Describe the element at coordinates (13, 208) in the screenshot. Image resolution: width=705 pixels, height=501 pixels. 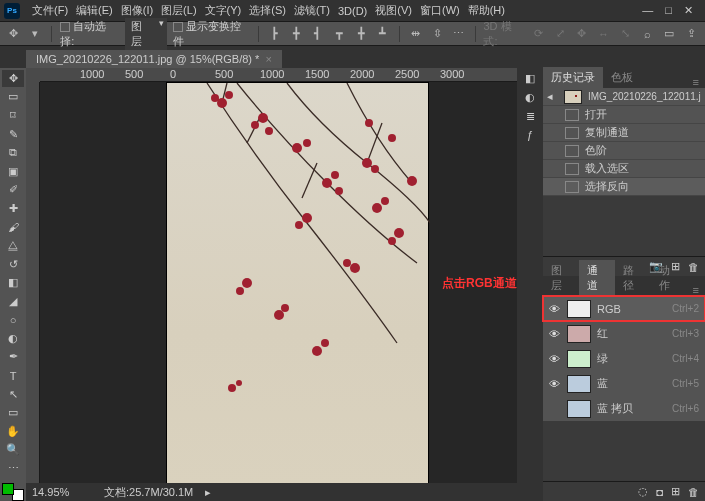
I see `healing-tool: ✚` at that location.